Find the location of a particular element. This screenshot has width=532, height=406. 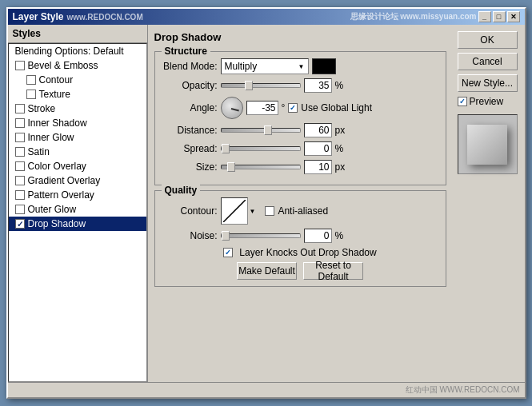

structure-title: Structure is located at coordinates (186, 51).